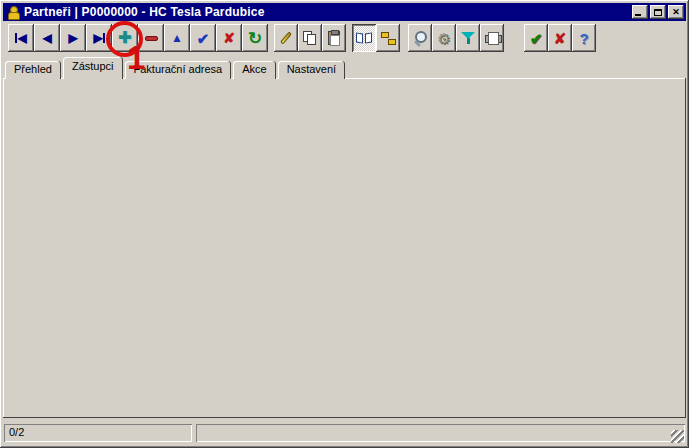 The height and width of the screenshot is (448, 689). I want to click on green-check-icon: ✔, so click(536, 38).